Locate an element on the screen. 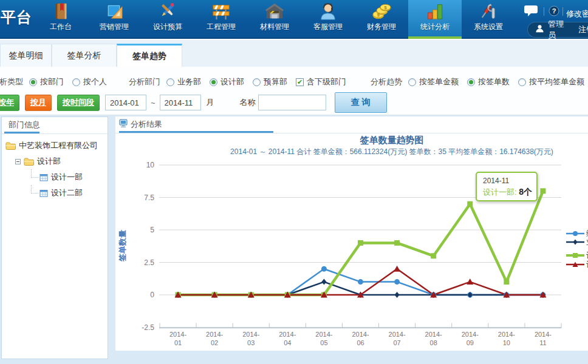 The width and height of the screenshot is (588, 364). nav-item-label: 工程管理 is located at coordinates (221, 27).